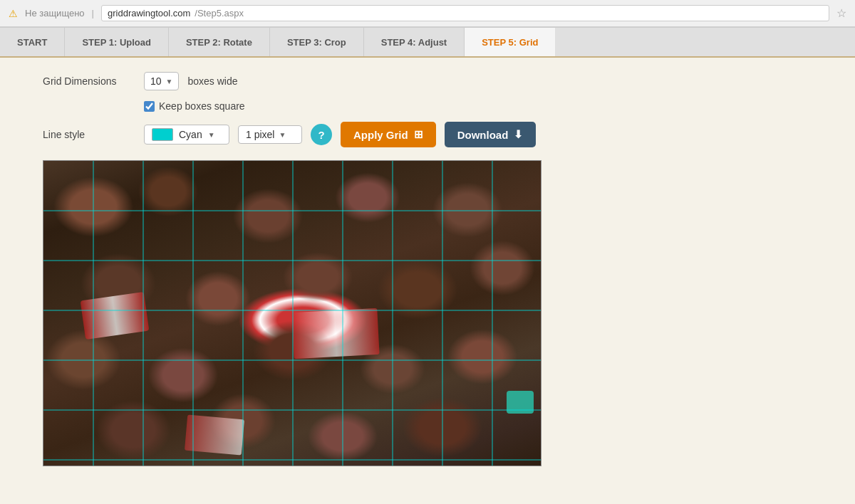 This screenshot has height=504, width=855. I want to click on download-button: Download ⬇, so click(490, 135).